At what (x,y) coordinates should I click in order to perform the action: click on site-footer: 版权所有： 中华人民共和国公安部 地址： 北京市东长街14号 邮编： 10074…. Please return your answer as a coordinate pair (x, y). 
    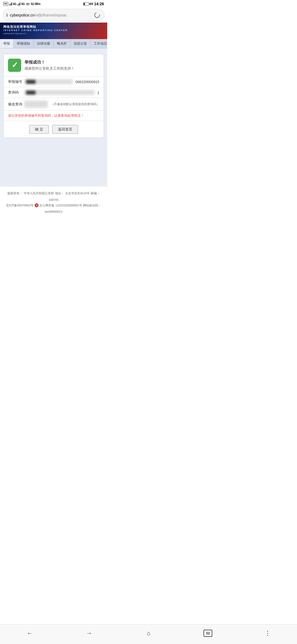
    Looking at the image, I should click on (54, 203).